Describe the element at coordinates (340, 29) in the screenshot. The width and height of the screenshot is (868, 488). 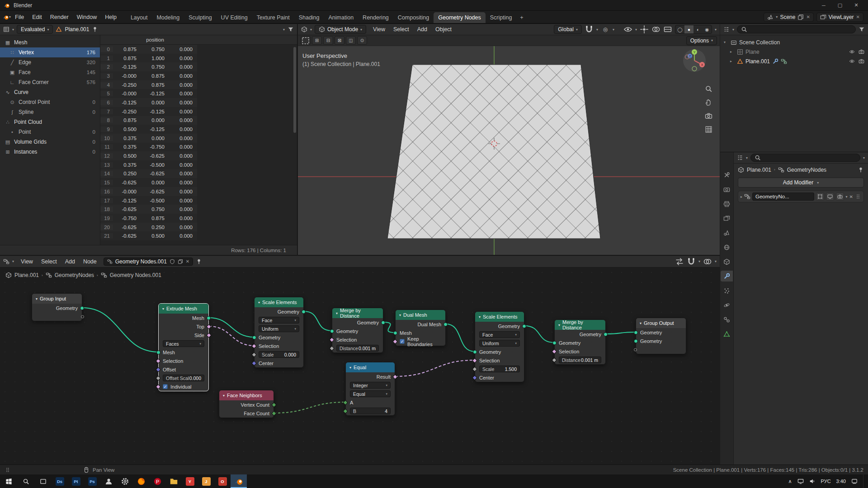
I see `mode-dropdown: Object Mode ▾` at that location.